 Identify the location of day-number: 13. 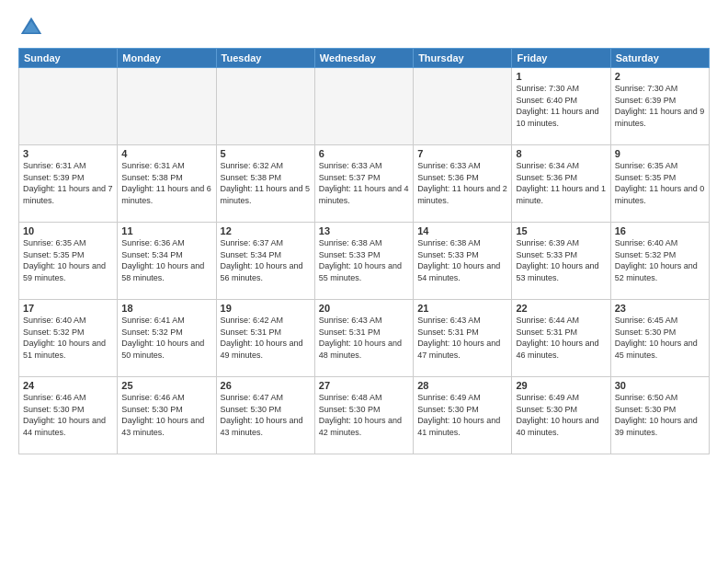
(364, 231).